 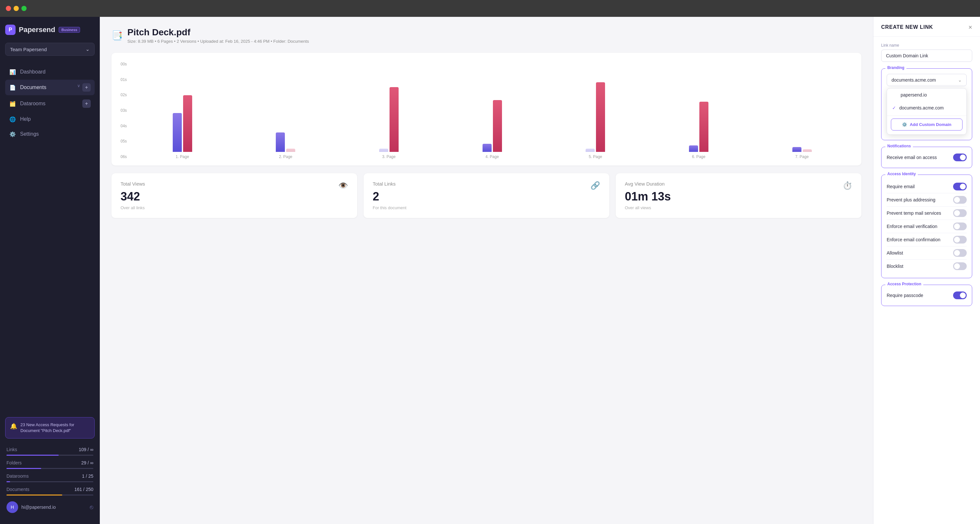 I want to click on links-bar-bg, so click(x=50, y=455).